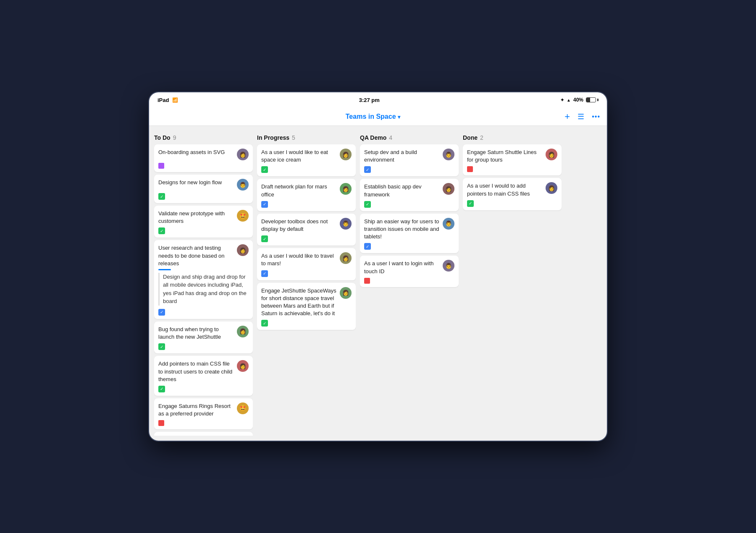  What do you see at coordinates (399, 117) in the screenshot?
I see `chevron-down-icon` at bounding box center [399, 117].